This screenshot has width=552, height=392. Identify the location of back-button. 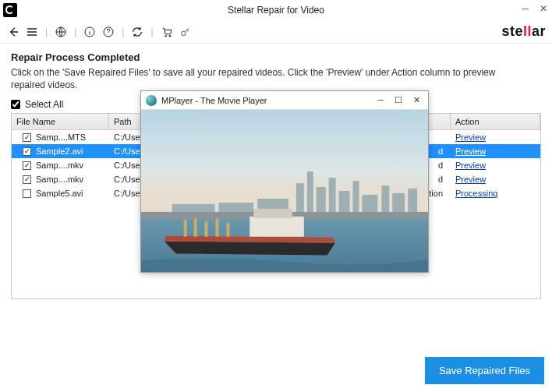
(13, 32).